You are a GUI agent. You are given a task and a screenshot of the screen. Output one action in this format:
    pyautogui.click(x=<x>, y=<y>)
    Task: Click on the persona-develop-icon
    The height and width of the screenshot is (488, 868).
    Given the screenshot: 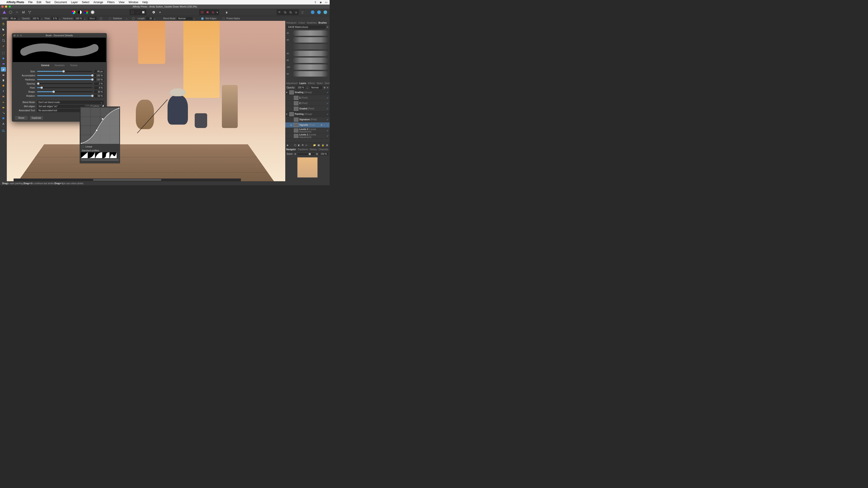 What is the action you would take?
    pyautogui.click(x=24, y=12)
    